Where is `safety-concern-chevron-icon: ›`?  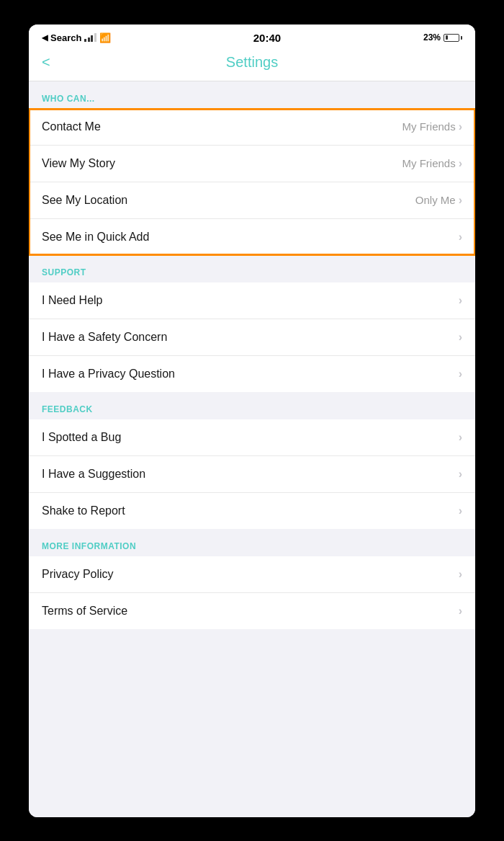 safety-concern-chevron-icon: › is located at coordinates (461, 337).